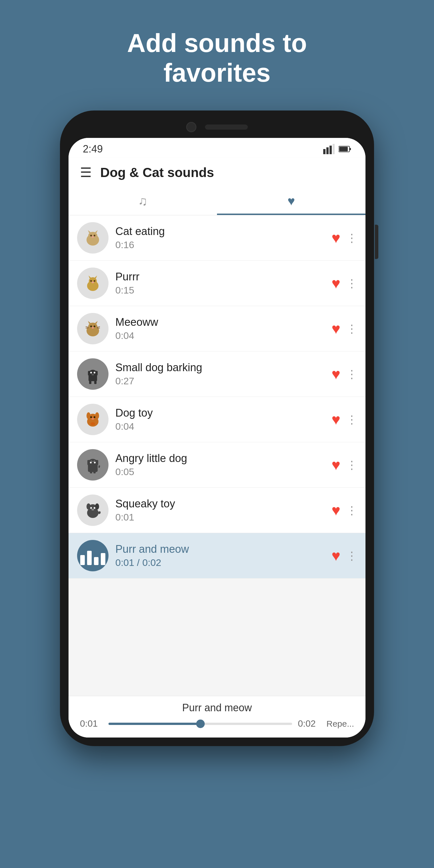  I want to click on tab-favorites: ♥, so click(291, 201).